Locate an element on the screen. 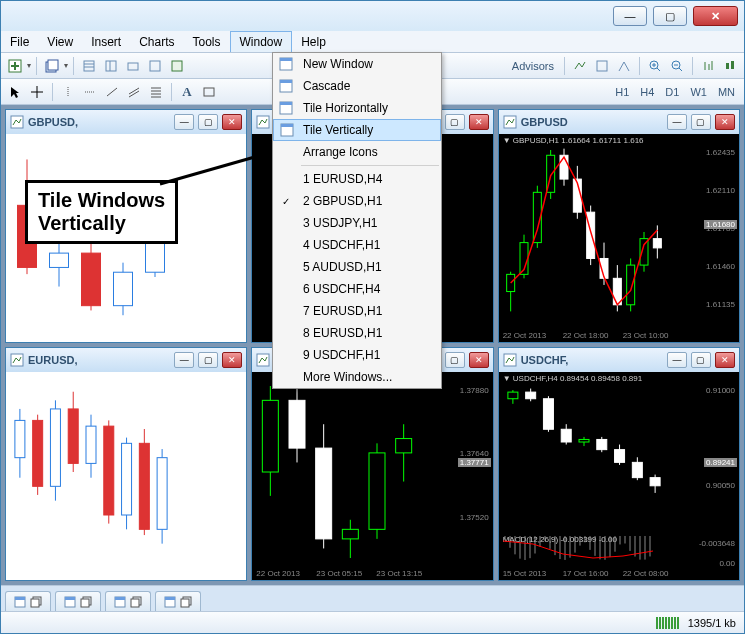 This screenshot has height=634, width=745. chart-title: EURUSD, is located at coordinates (99, 360).